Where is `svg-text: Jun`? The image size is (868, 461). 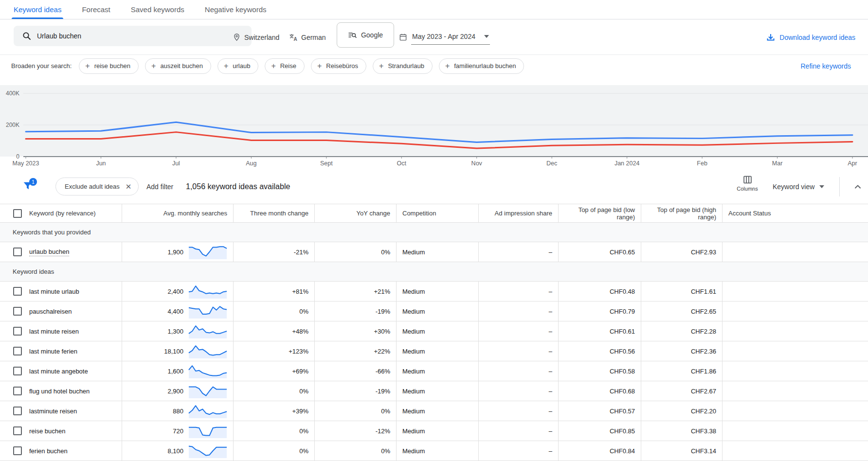 svg-text: Jun is located at coordinates (101, 163).